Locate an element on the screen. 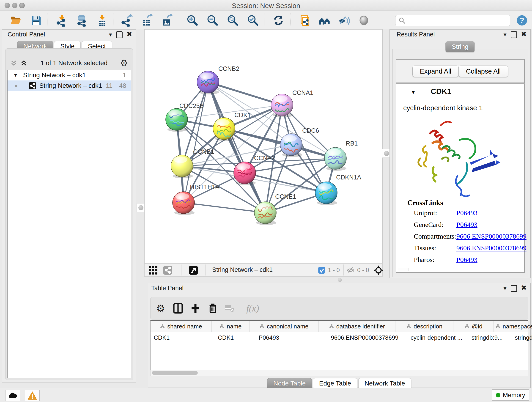 This screenshot has width=532, height=402. warning-status-button is located at coordinates (32, 396).